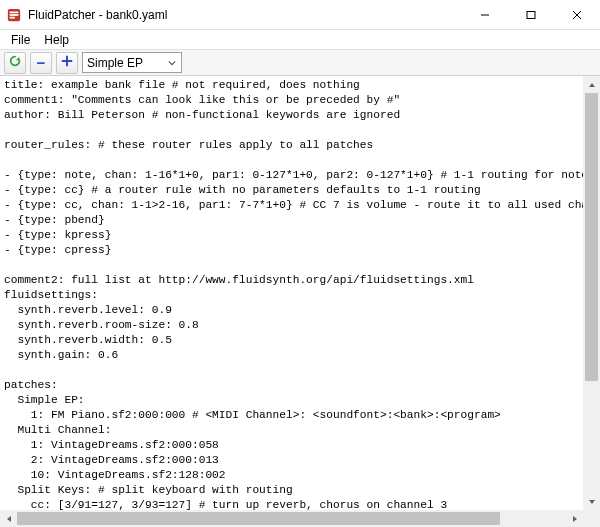  What do you see at coordinates (485, 14) in the screenshot?
I see `window-minimize-button` at bounding box center [485, 14].